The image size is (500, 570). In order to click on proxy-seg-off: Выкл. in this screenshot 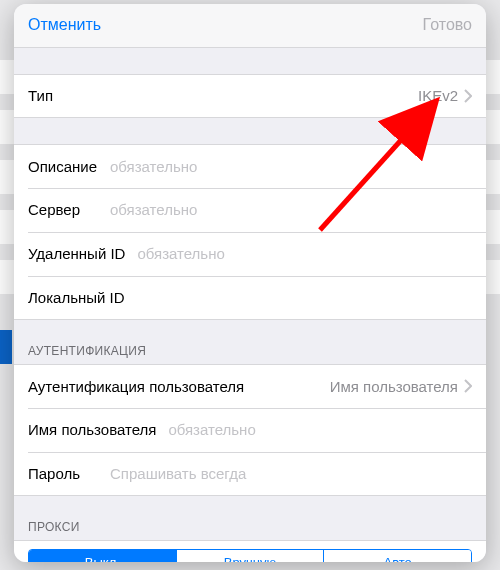, I will do `click(102, 556)`.